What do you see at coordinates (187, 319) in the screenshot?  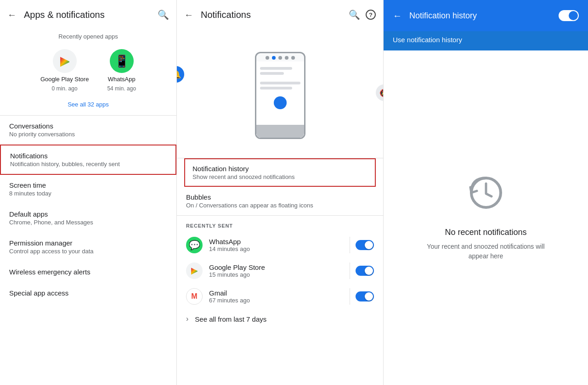 I see `chevron-right-icon: ›` at bounding box center [187, 319].